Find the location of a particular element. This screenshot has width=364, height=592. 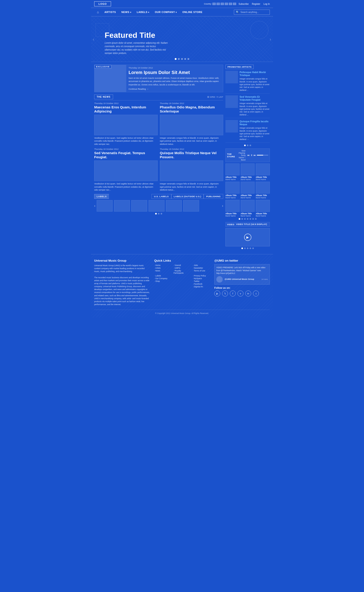

news-title-1: Maecenas Eros Quam, Interdum Adipiscing is located at coordinates (126, 109).